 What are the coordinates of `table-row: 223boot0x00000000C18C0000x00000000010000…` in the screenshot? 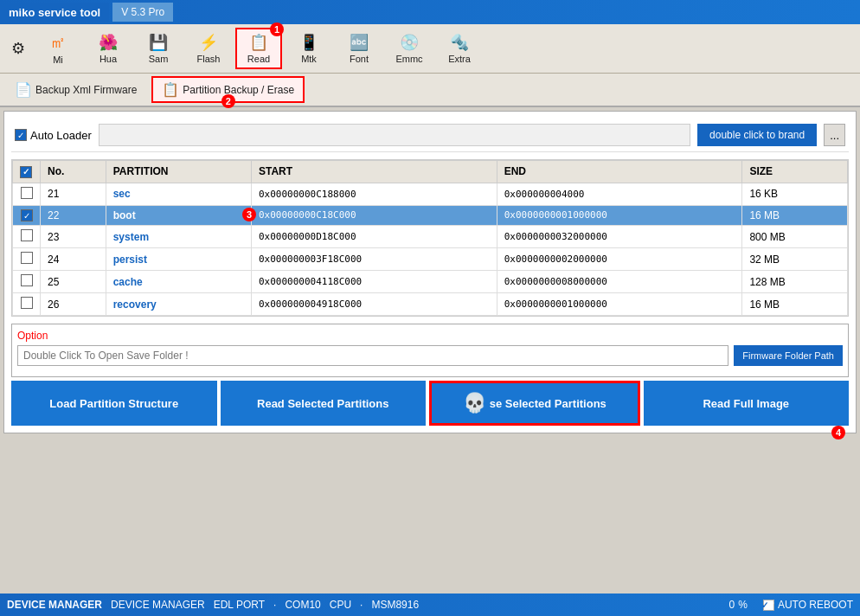 It's located at (431, 215).